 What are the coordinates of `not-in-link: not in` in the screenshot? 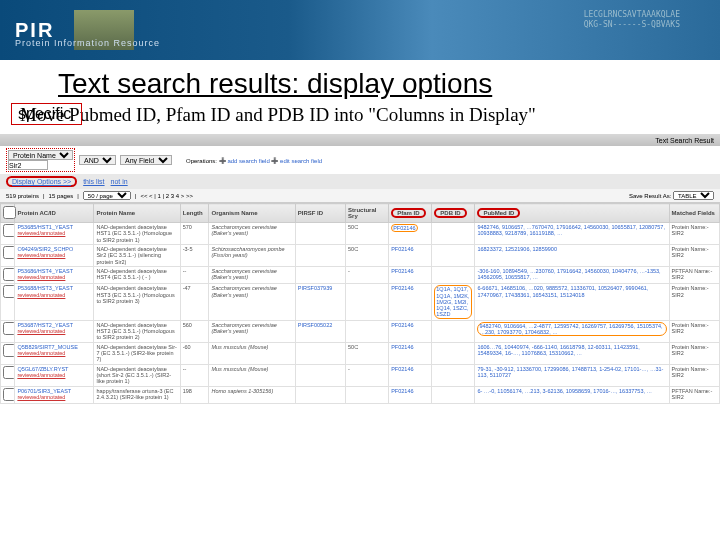 It's located at (120, 182).